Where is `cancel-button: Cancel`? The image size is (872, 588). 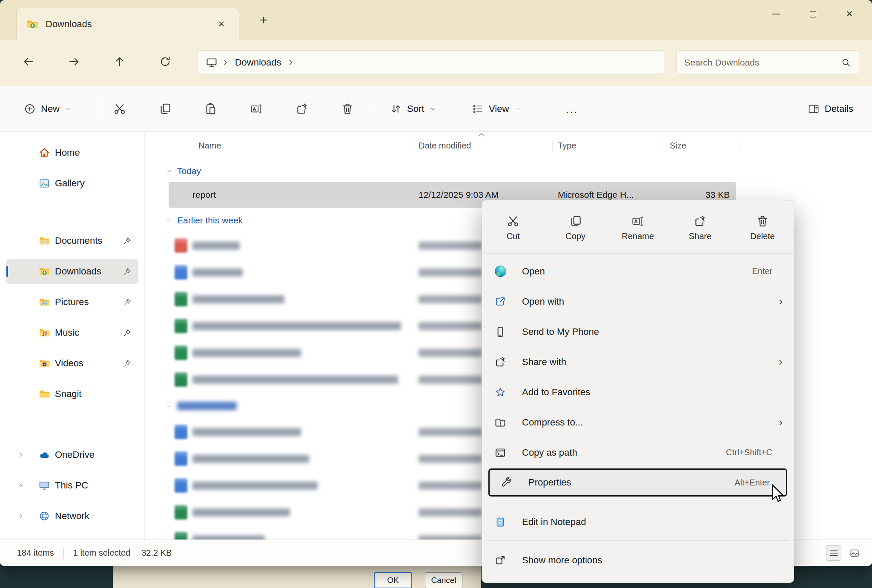 cancel-button: Cancel is located at coordinates (444, 580).